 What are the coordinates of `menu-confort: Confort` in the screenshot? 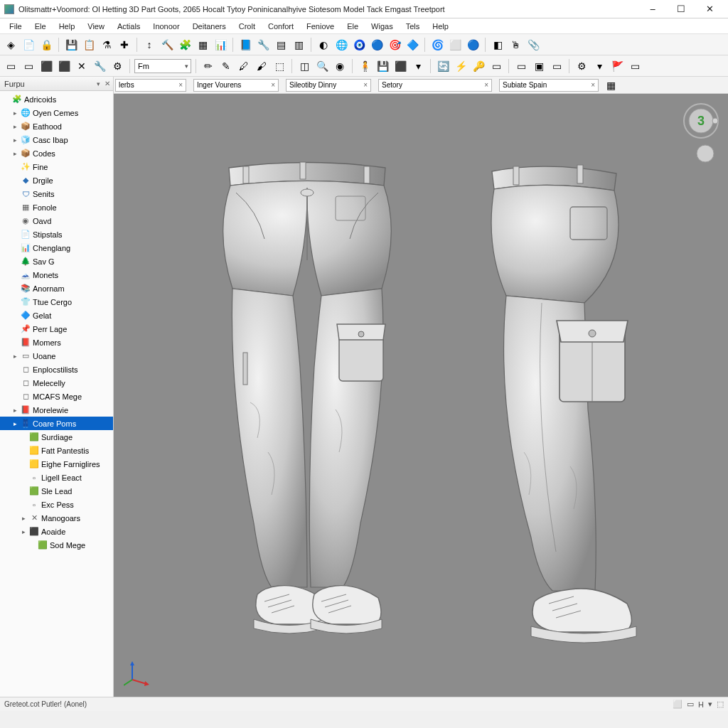 It's located at (281, 26).